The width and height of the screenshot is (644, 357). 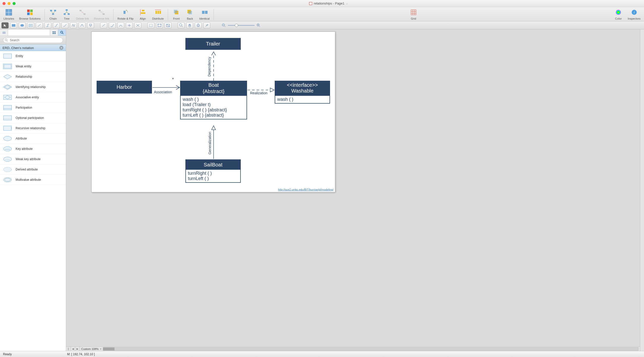 I want to click on shape-item: Weak key attribute, so click(x=33, y=159).